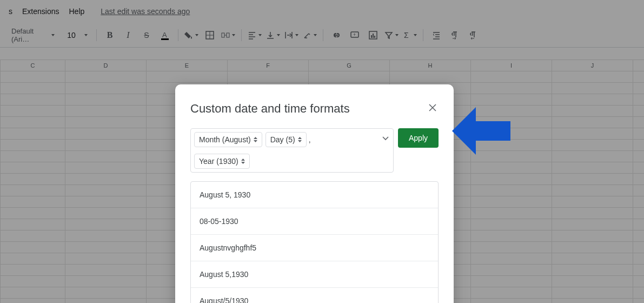 The height and width of the screenshot is (303, 644). Describe the element at coordinates (225, 35) in the screenshot. I see `merge-icon` at that location.